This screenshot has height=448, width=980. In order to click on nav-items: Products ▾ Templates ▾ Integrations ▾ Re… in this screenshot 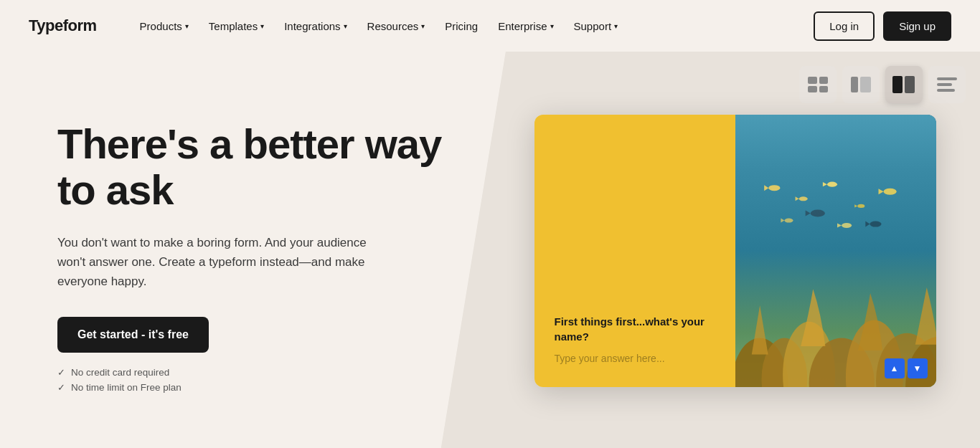, I will do `click(473, 26)`.